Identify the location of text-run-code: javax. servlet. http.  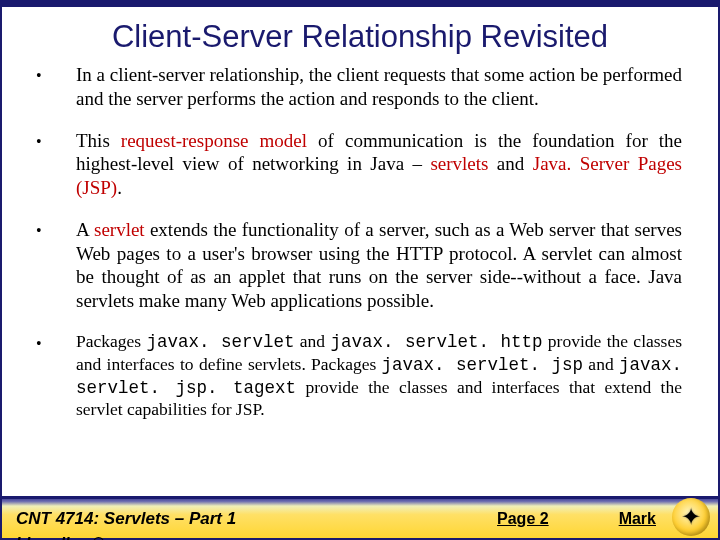
(436, 342).